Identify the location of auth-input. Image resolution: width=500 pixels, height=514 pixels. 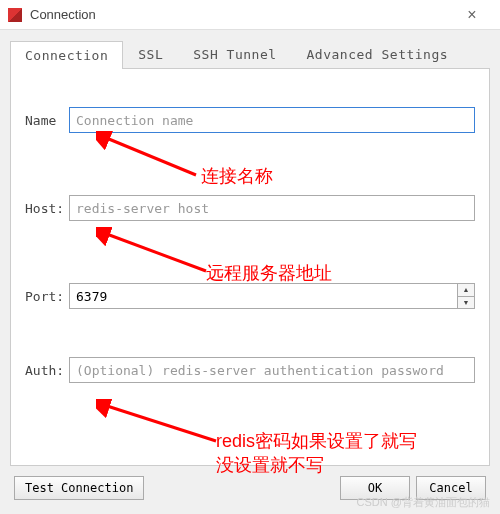
(272, 370).